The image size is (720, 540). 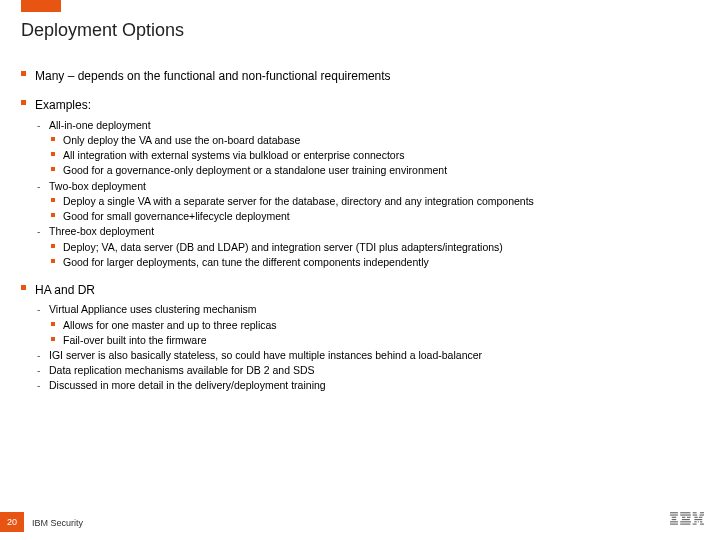 I want to click on section-label: Many – depends on the functional and non…, so click(x=213, y=76).